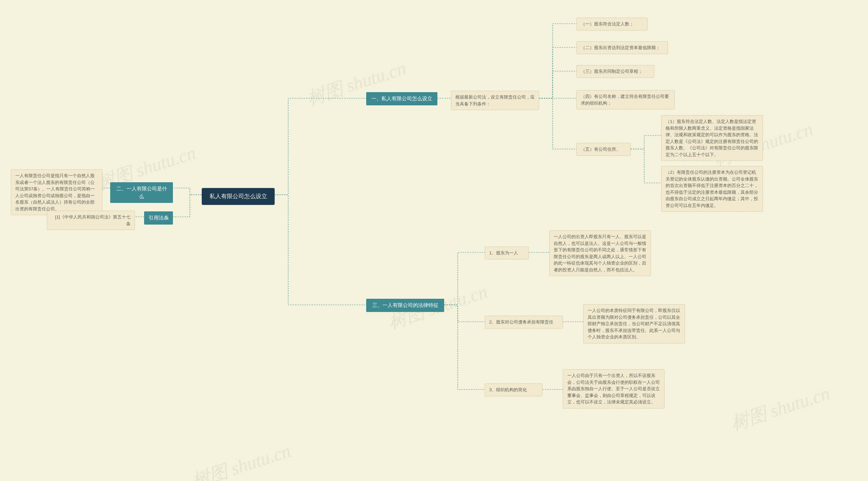 This screenshot has width=868, height=481. I want to click on b1-item-5a: （1）股东符合法定人数。法定人数是指法定资格和所限人数两重含义。法定资格是指国家…, so click(712, 138).